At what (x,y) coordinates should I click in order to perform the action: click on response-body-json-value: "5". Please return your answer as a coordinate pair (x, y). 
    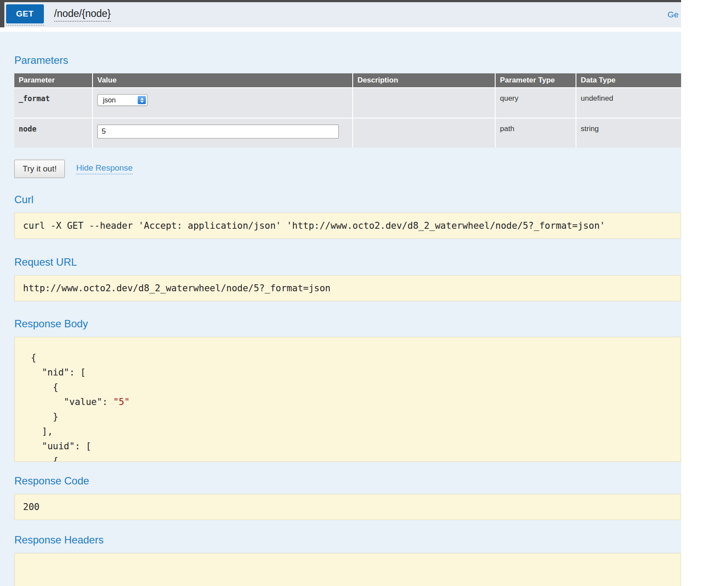
    Looking at the image, I should click on (122, 402).